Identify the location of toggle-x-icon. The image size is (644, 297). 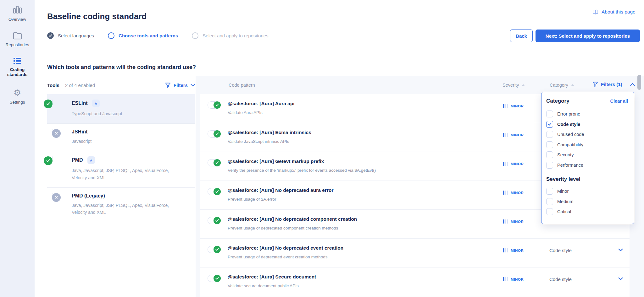
(56, 197).